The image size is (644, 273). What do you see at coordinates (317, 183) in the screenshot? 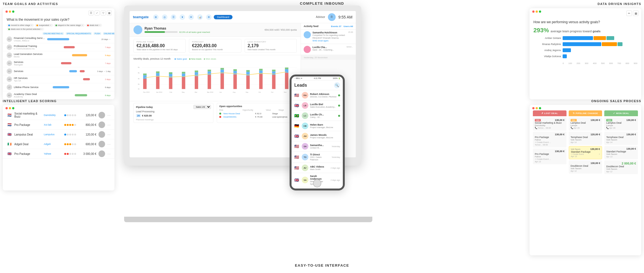
I see `phone-home-btn` at bounding box center [317, 183].